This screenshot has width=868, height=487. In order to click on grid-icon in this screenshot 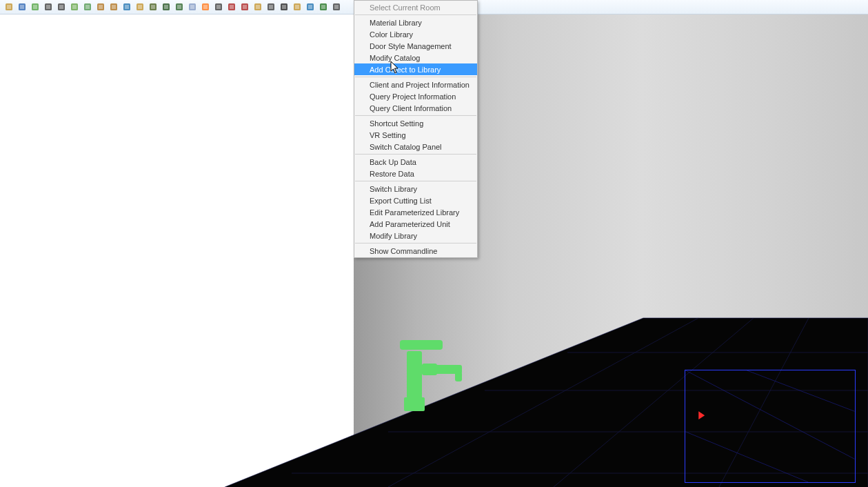, I will do `click(192, 7)`.